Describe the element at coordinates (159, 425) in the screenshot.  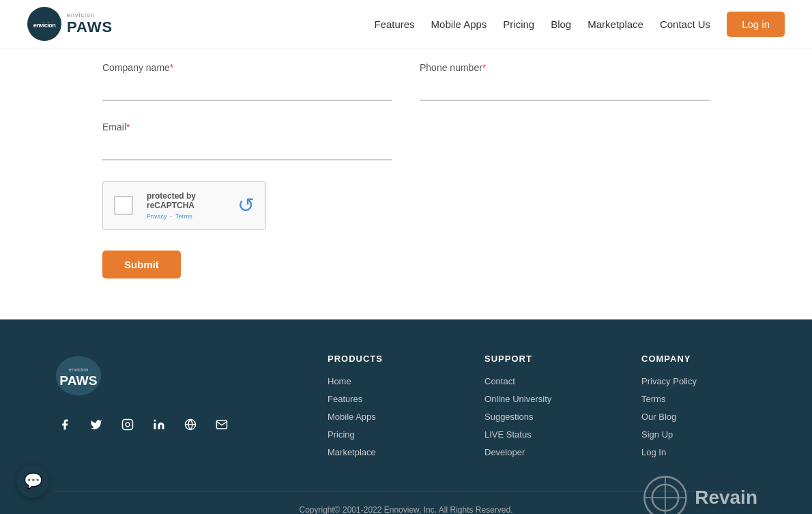
I see `linkedin-icon` at that location.